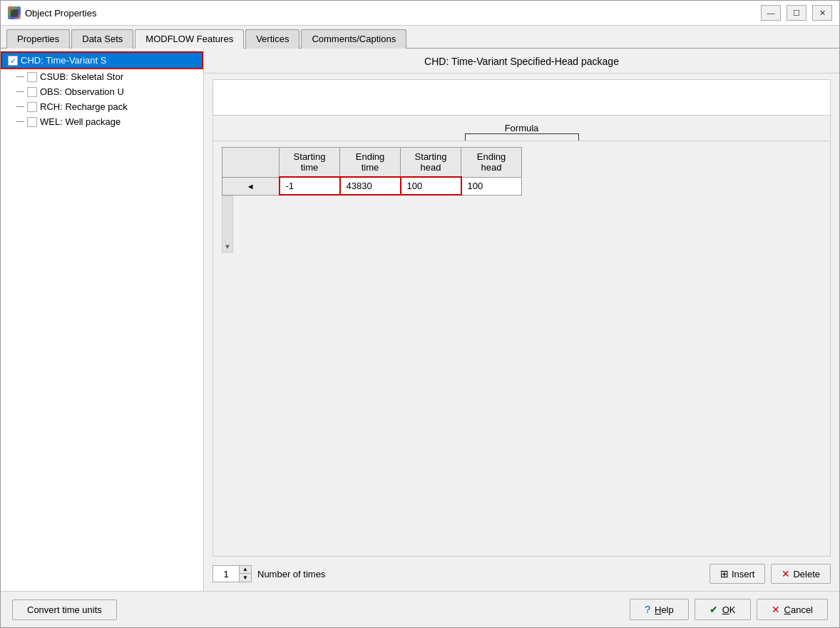 The image size is (840, 628). Describe the element at coordinates (32, 92) in the screenshot. I see `checkbox-obs` at that location.